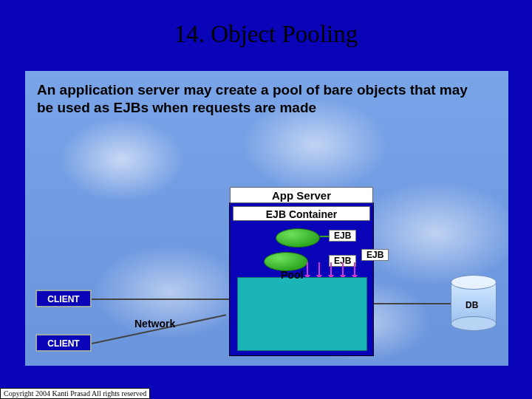  What do you see at coordinates (160, 299) in the screenshot?
I see `network-line` at bounding box center [160, 299].